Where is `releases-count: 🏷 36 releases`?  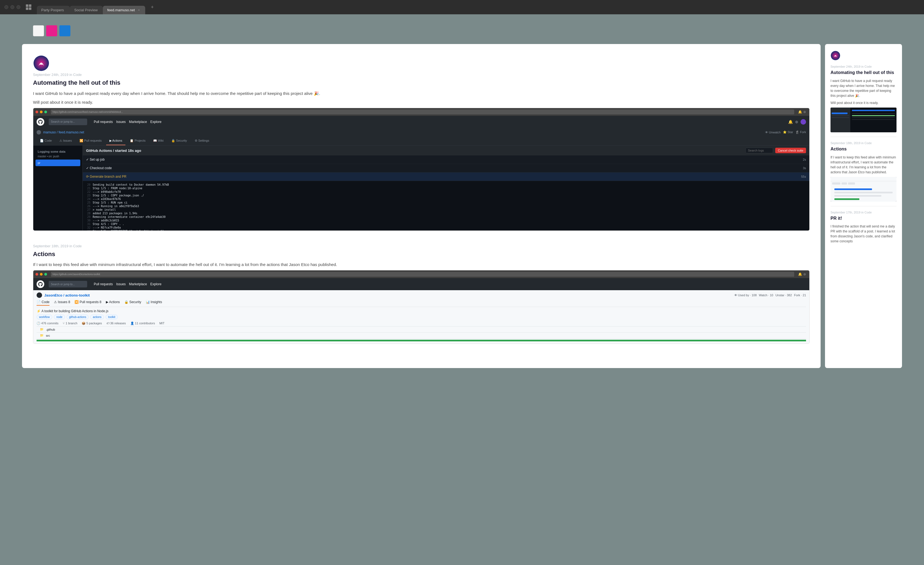 releases-count: 🏷 36 releases is located at coordinates (116, 323).